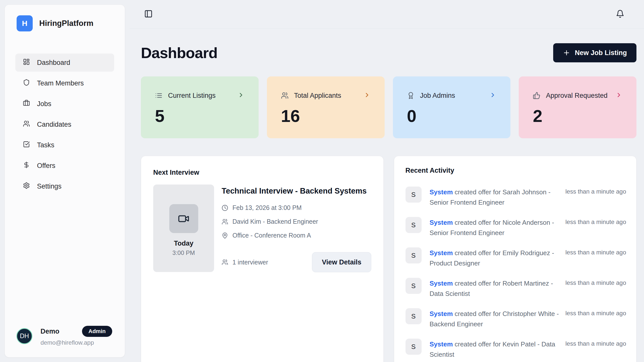  What do you see at coordinates (65, 166) in the screenshot?
I see `sidebar-item-offers: Offers` at bounding box center [65, 166].